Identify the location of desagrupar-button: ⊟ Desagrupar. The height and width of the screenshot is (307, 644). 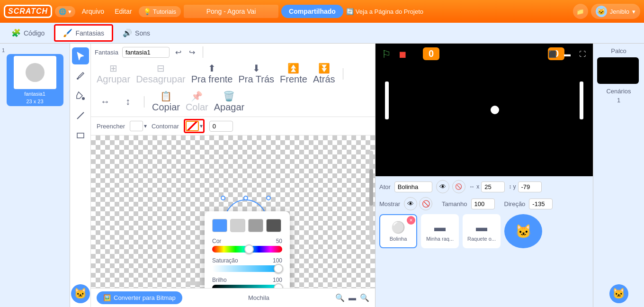
(161, 74).